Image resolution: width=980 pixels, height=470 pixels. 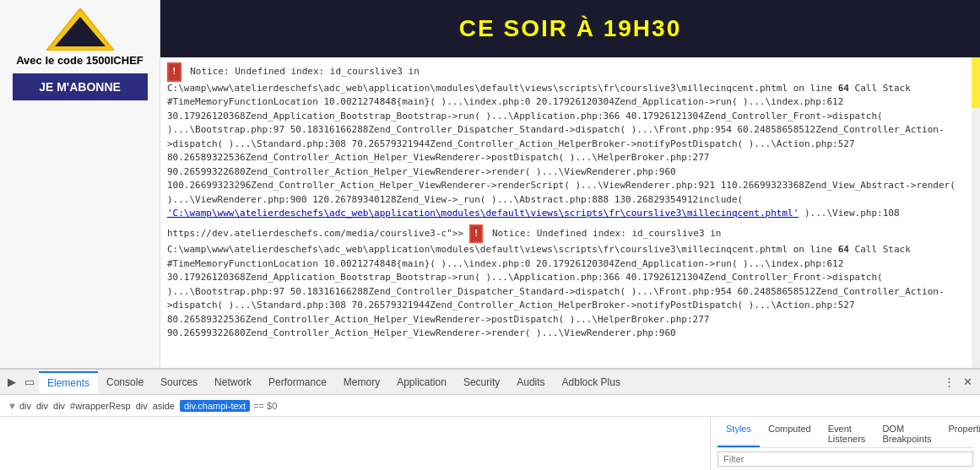 I want to click on tab-security: Security, so click(x=481, y=382).